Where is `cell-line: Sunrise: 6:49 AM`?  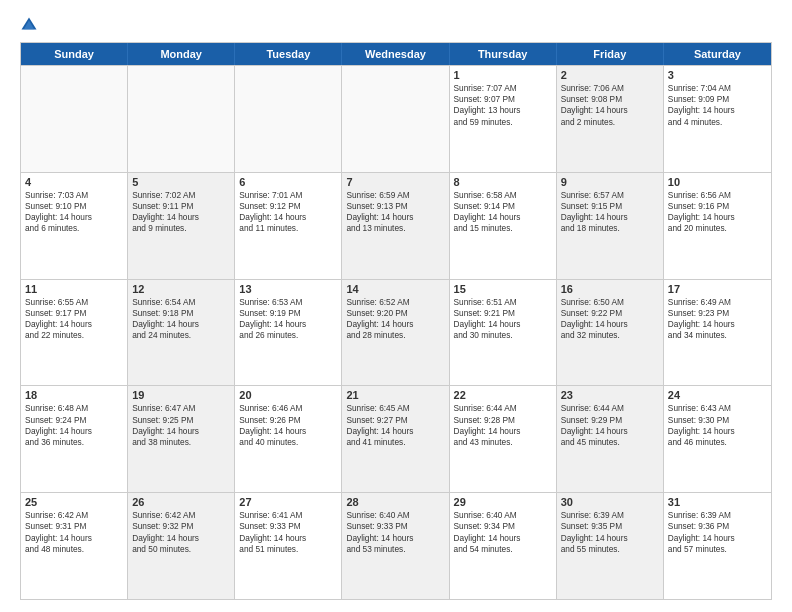 cell-line: Sunrise: 6:49 AM is located at coordinates (718, 302).